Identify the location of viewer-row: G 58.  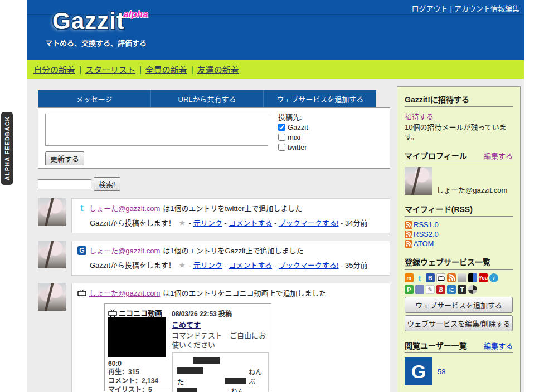
(459, 371).